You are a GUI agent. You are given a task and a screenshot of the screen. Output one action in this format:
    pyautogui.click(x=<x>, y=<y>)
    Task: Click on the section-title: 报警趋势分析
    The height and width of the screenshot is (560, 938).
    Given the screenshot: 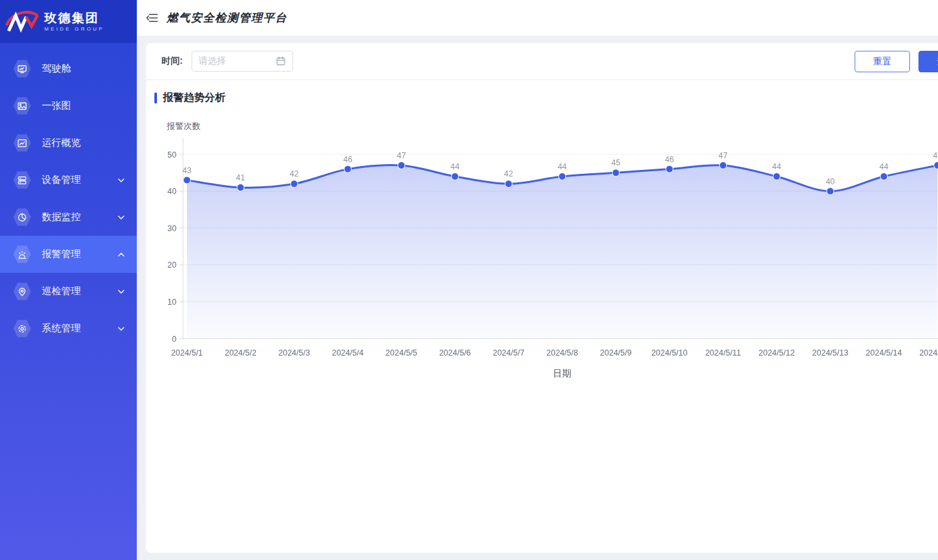 What is the action you would take?
    pyautogui.click(x=194, y=98)
    